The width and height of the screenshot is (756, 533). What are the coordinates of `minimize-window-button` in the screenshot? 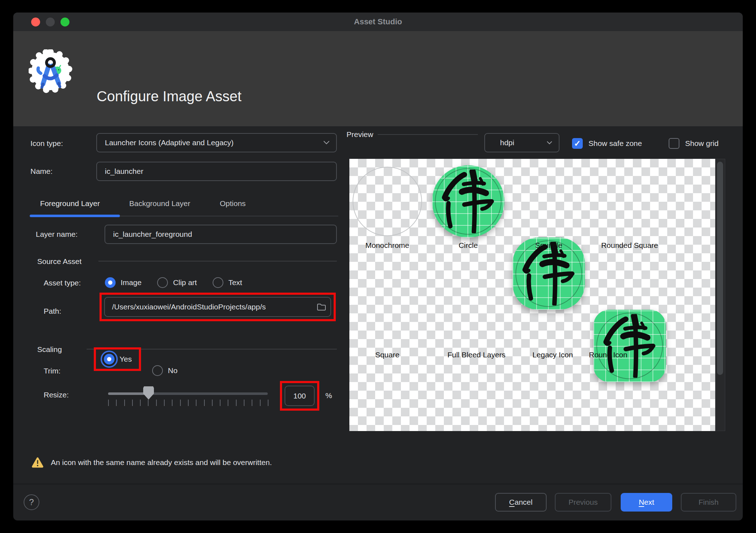 It's located at (50, 22).